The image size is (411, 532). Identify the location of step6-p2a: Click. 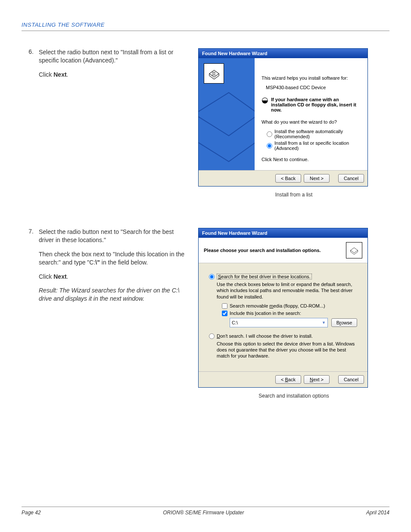
(46, 75).